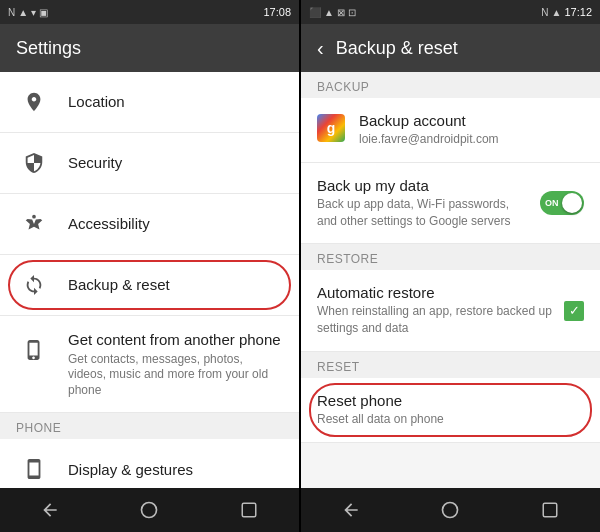 The width and height of the screenshot is (600, 532). I want to click on backup-data-item: Back up my data Back up app data, Wi-Fi …, so click(450, 204).